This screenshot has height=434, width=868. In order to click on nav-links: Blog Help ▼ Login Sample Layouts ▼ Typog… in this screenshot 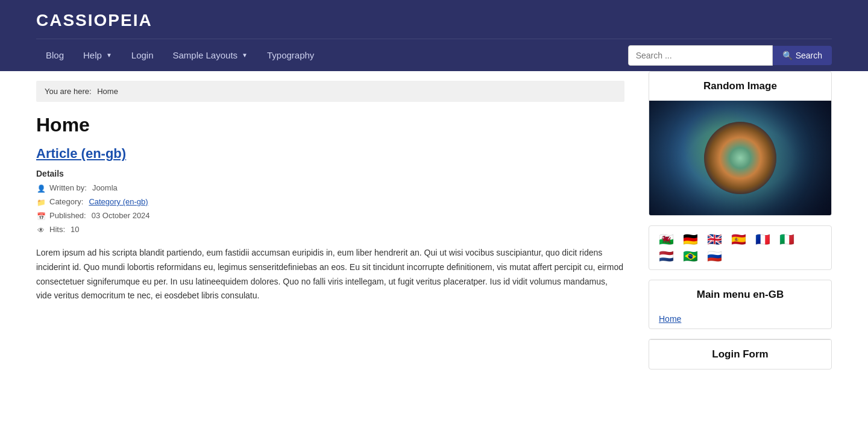, I will do `click(180, 55)`.